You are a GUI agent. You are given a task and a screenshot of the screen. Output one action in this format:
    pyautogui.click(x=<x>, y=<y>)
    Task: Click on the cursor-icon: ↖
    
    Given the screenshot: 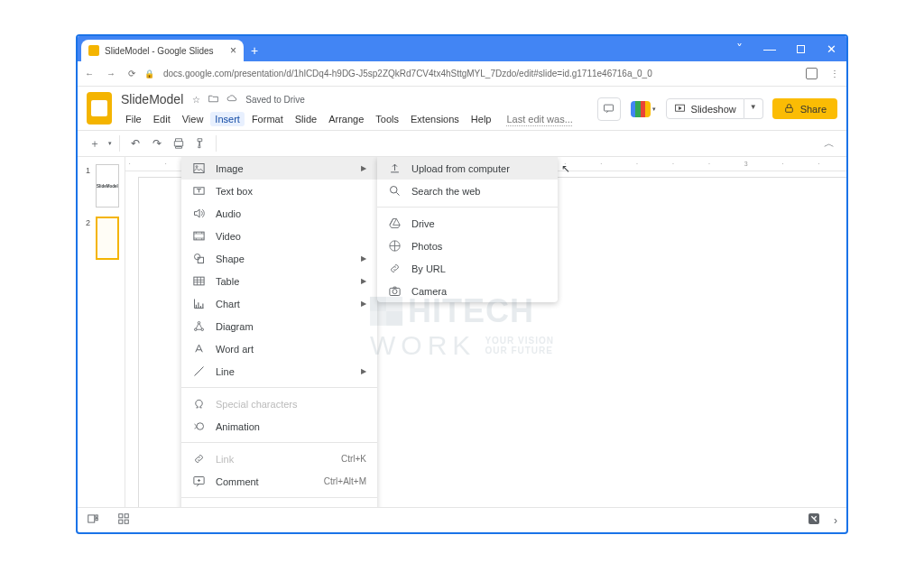 What is the action you would take?
    pyautogui.click(x=566, y=169)
    